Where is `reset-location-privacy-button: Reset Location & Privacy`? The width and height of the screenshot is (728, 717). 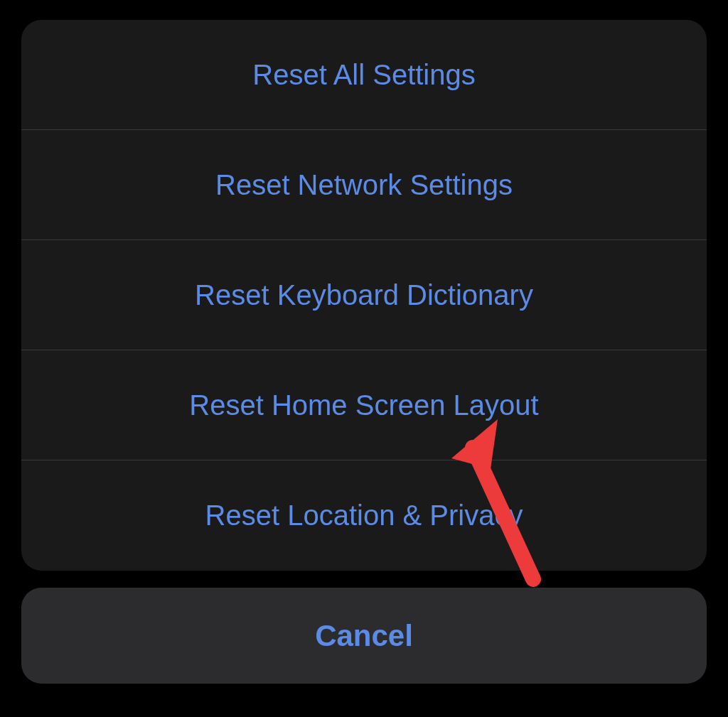
reset-location-privacy-button: Reset Location & Privacy is located at coordinates (364, 516).